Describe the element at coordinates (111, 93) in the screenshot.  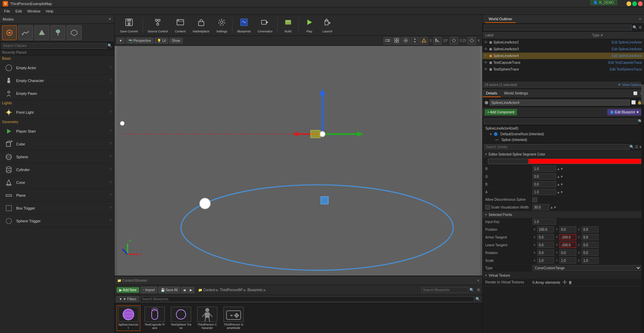
I see `help-empty-pawn: ?` at that location.